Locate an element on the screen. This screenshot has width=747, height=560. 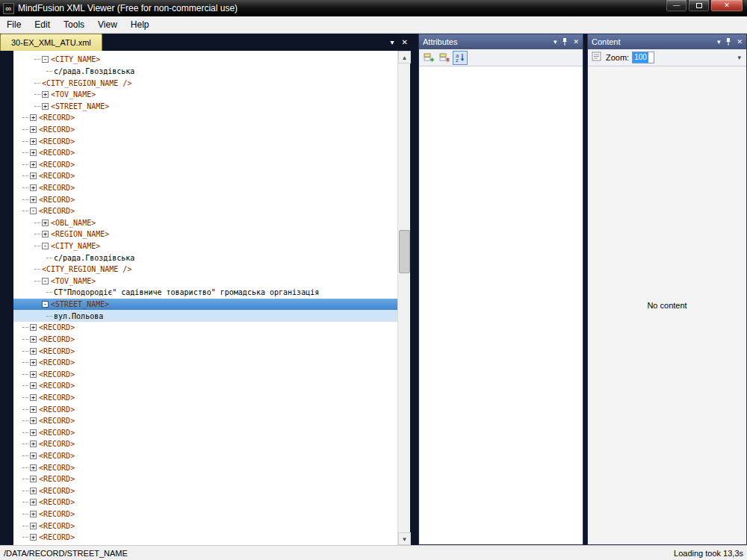
add-special-attribute-button is located at coordinates (444, 58).